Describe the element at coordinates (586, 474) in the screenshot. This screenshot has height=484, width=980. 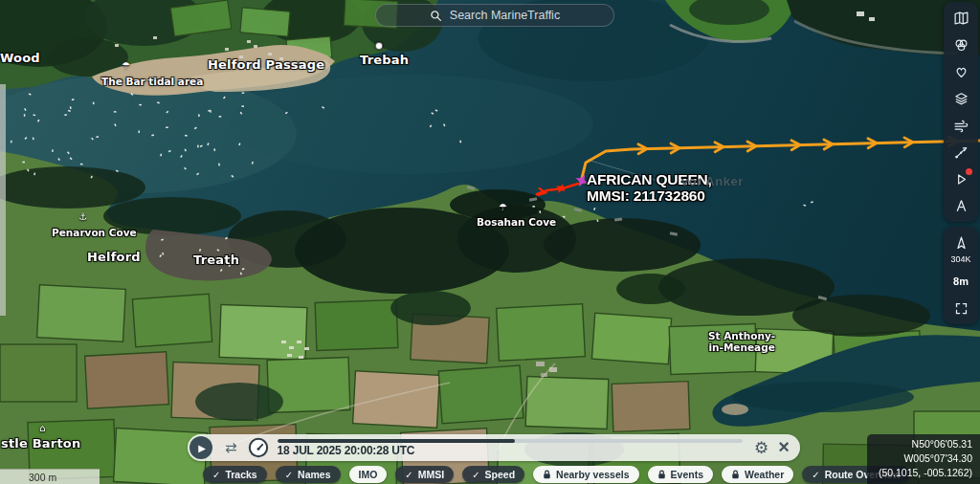
I see `toggle-nearby-vessels: Nearby vessels` at that location.